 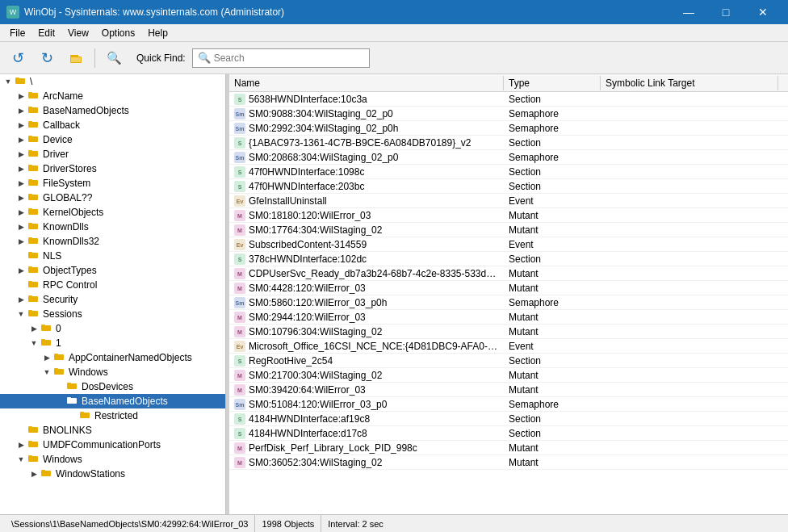 I want to click on tree-item-filesystem: ▶FileSystem, so click(x=113, y=183).